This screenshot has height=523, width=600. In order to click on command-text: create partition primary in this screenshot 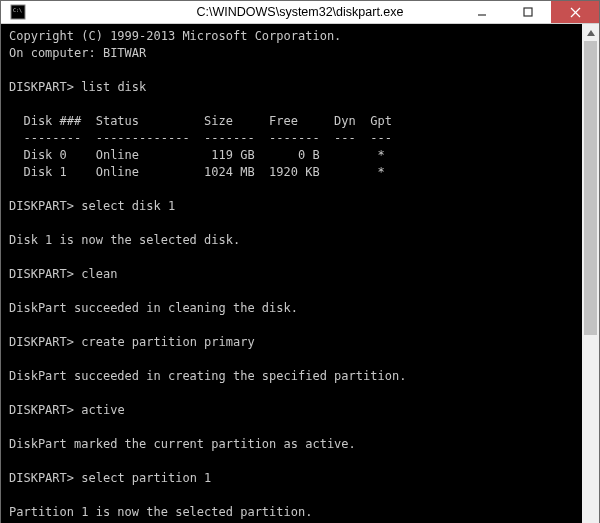, I will do `click(168, 342)`.